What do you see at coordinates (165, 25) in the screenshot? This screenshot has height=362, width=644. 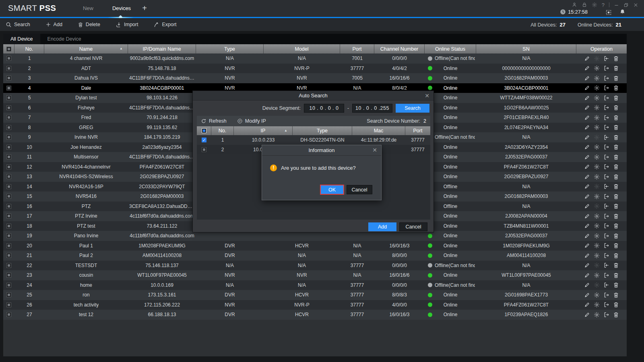 I see `export-button: Export` at bounding box center [165, 25].